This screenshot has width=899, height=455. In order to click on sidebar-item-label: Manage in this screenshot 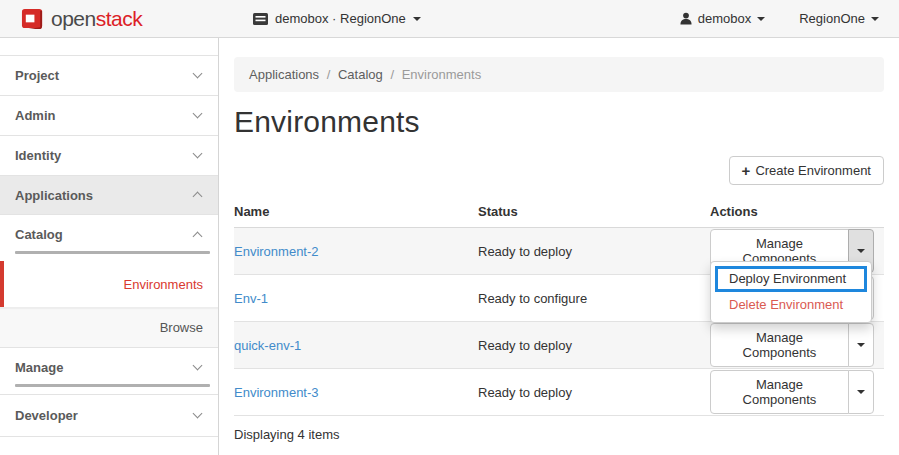, I will do `click(39, 368)`.